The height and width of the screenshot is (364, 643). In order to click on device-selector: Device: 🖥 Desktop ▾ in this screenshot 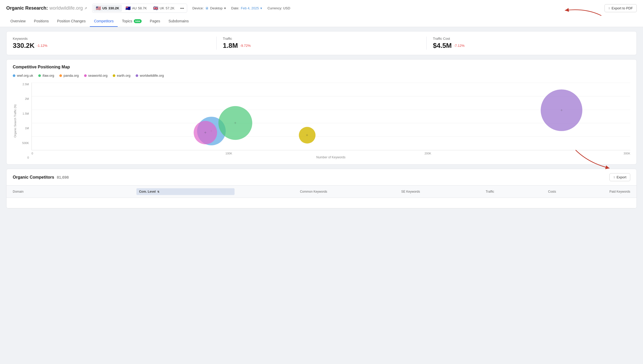, I will do `click(209, 8)`.